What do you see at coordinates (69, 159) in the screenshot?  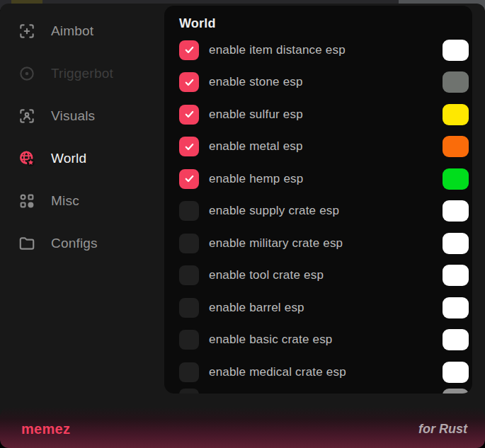 I see `sidebar-item-label: World` at bounding box center [69, 159].